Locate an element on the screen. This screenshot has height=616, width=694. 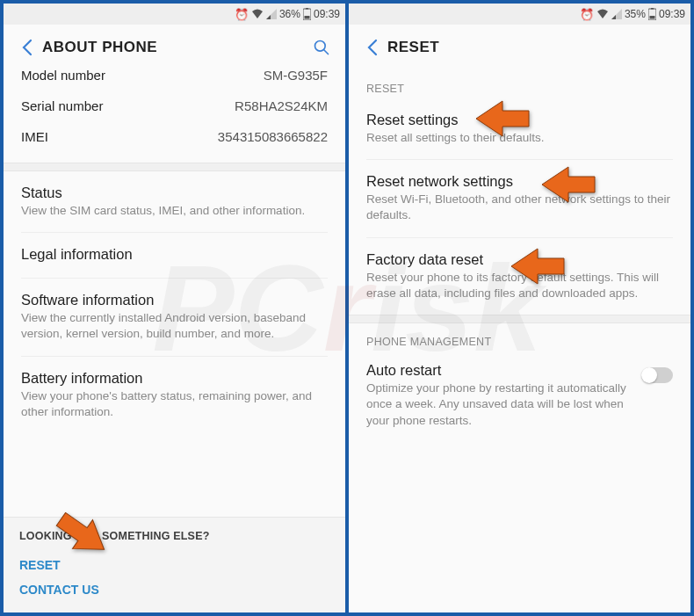
item-title: Reset settings is located at coordinates (520, 120).